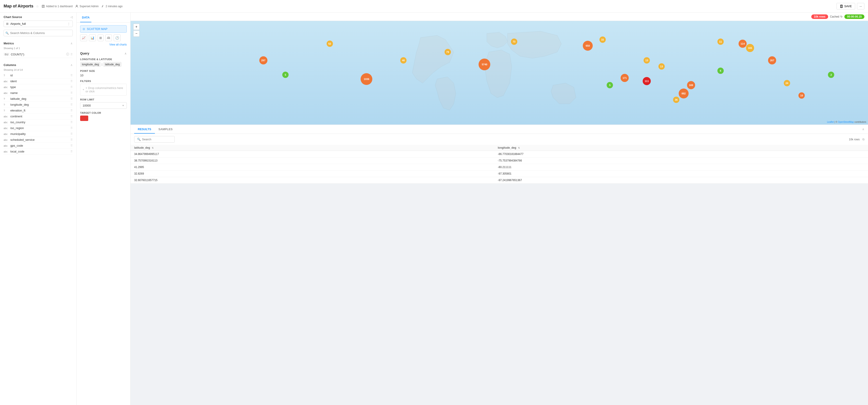  I want to click on map-cluster: 11, so click(720, 42).